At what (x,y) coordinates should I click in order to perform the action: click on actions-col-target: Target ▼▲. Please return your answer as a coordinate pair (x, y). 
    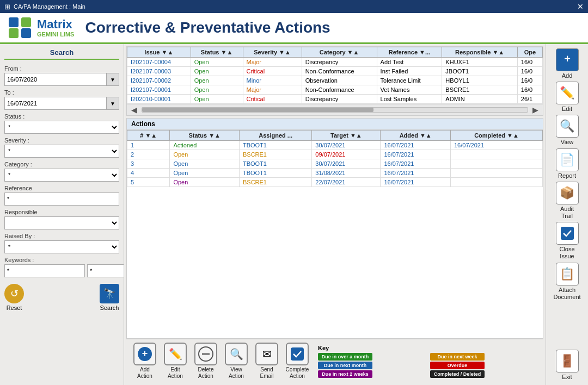
    Looking at the image, I should click on (346, 136).